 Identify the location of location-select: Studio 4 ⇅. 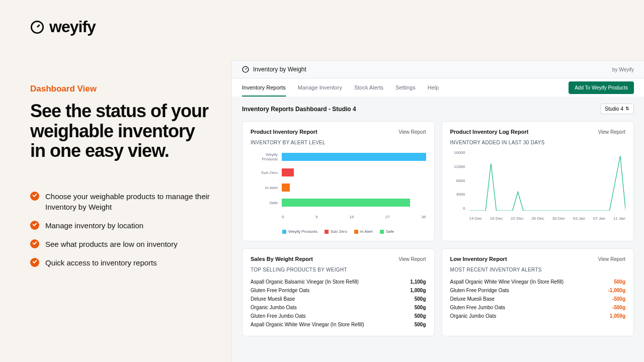
(617, 109).